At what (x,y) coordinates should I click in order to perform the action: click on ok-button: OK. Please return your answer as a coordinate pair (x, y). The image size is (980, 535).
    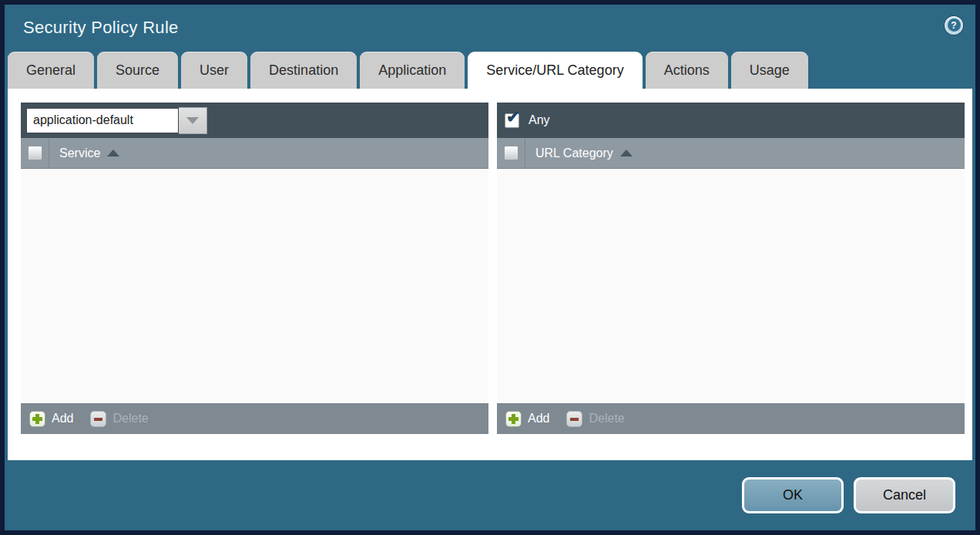
    Looking at the image, I should click on (793, 495).